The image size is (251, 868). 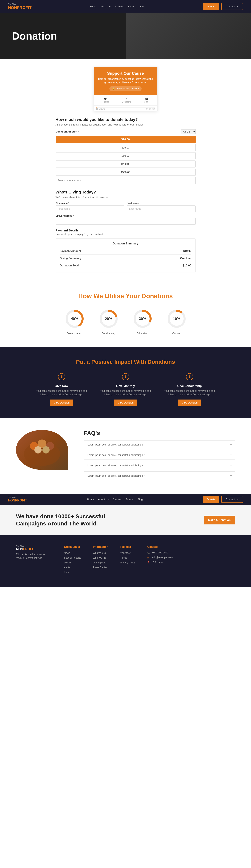 What do you see at coordinates (125, 207) in the screenshot?
I see `who-section: Who's Giving Today? We'll never share th…` at bounding box center [125, 207].